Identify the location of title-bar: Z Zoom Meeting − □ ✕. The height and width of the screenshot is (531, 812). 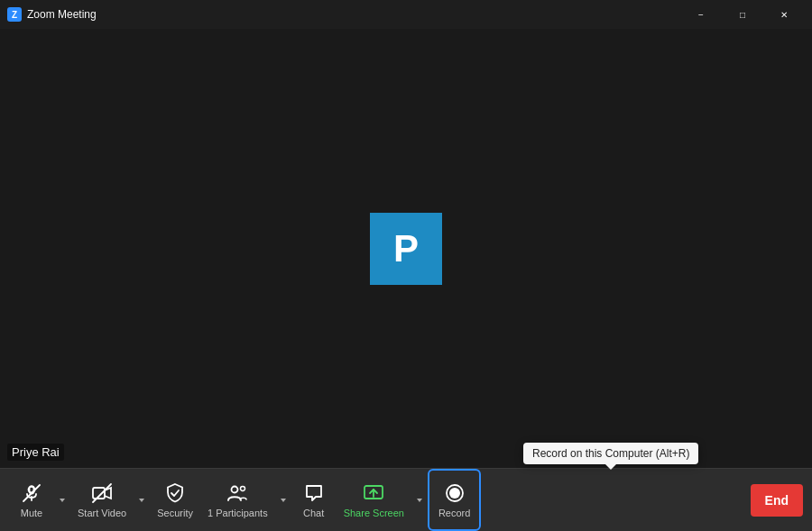
(406, 14).